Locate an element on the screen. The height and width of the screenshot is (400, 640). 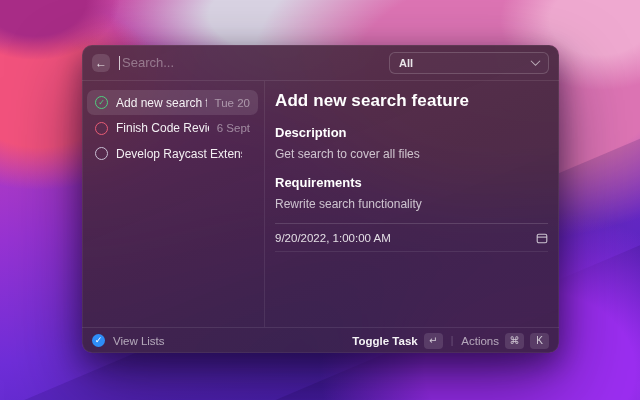
due-date-value: 9/20/2022, 1:00:00 AM is located at coordinates (333, 238).